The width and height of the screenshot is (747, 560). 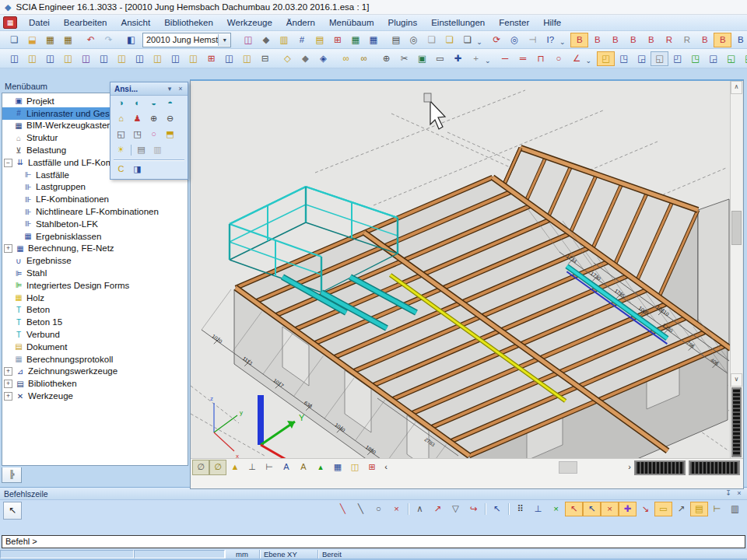 I want to click on tree-item-integriertes-design: ⊫ Integriertes Design Forms, so click(x=95, y=285).